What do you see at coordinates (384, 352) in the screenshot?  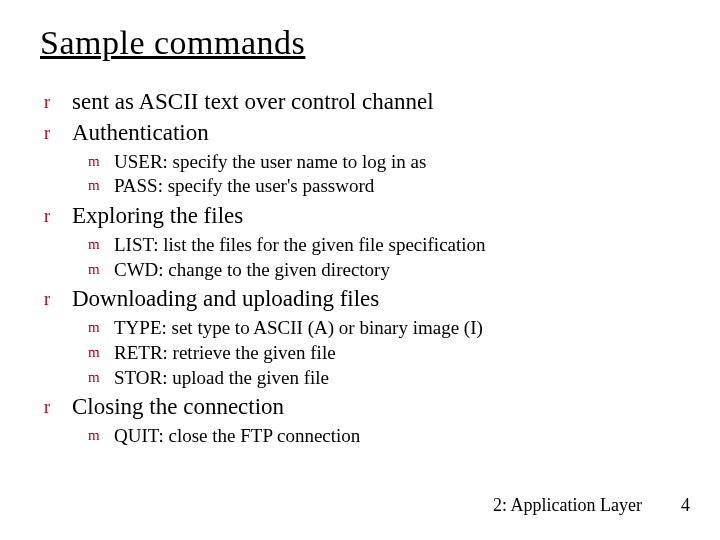 I see `sub-bullet-list: m TYPE: set type to ASCII (A) or binary …` at bounding box center [384, 352].